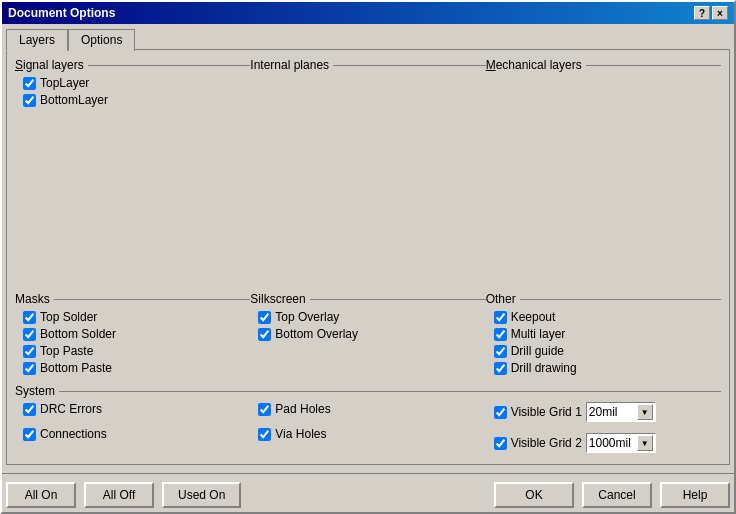 The height and width of the screenshot is (514, 736). What do you see at coordinates (368, 326) in the screenshot?
I see `silkscreen-items: Top Overlay Bottom Overlay` at bounding box center [368, 326].